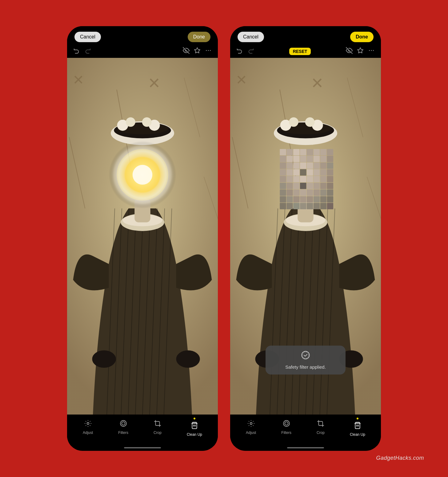 This screenshot has height=477, width=448. I want to click on right-adjust-label: Adjust, so click(251, 433).